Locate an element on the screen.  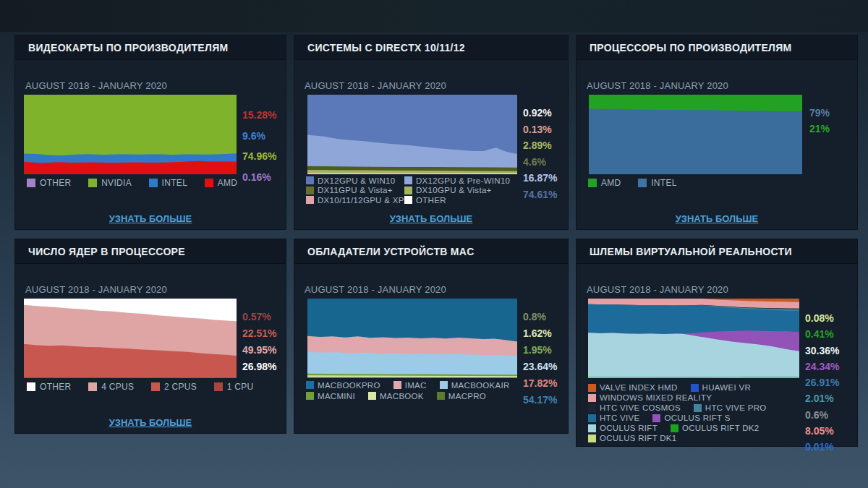
legend-item: OCULUS RIFT is located at coordinates (623, 428).